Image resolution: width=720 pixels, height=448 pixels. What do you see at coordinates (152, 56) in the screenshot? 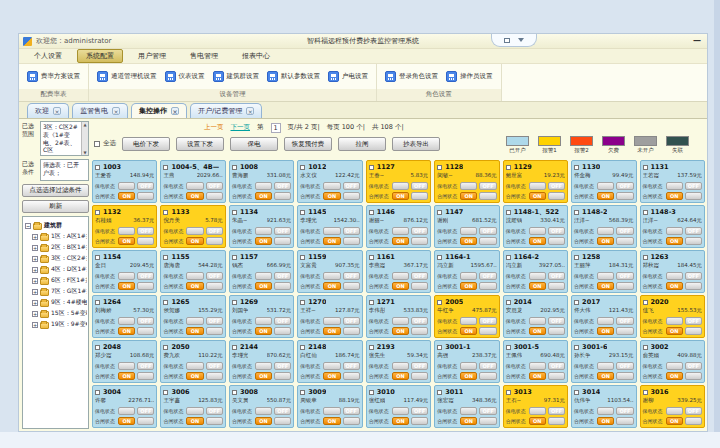
I see `menu-item: 用户管理` at bounding box center [152, 56].